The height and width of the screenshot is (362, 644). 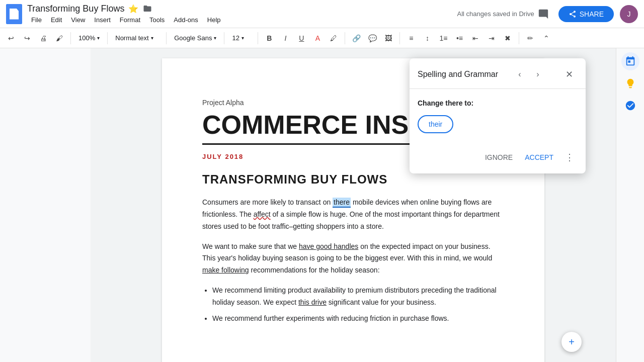 What do you see at coordinates (237, 9) in the screenshot?
I see `doc-title-row: Transforming Buy Flows ⭐` at bounding box center [237, 9].